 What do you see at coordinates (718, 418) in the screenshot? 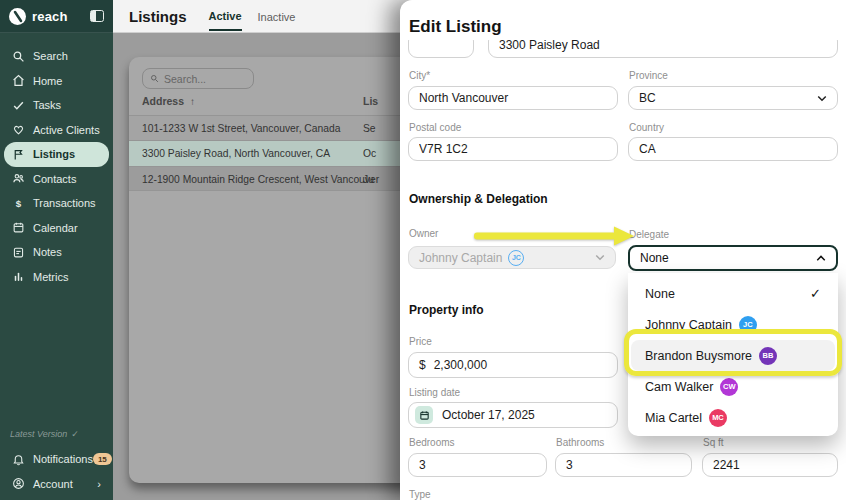
I see `avatar-badge: MC` at bounding box center [718, 418].